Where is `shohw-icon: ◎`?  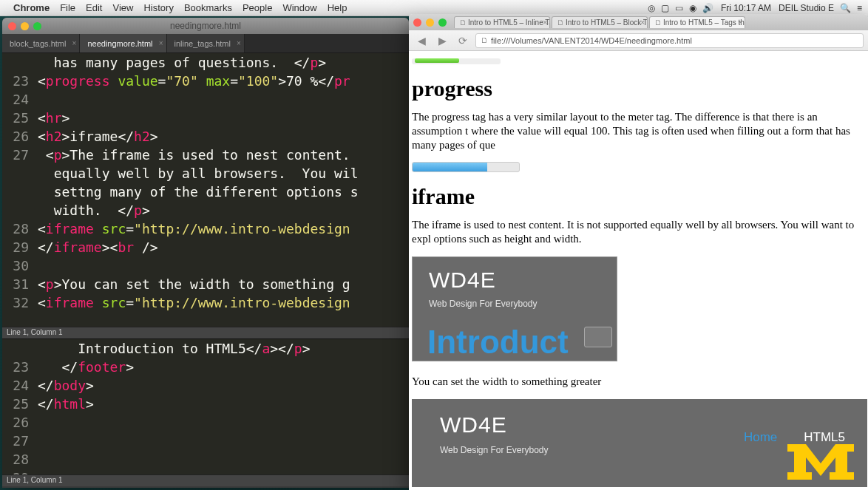
shohw-icon: ◎ is located at coordinates (651, 8).